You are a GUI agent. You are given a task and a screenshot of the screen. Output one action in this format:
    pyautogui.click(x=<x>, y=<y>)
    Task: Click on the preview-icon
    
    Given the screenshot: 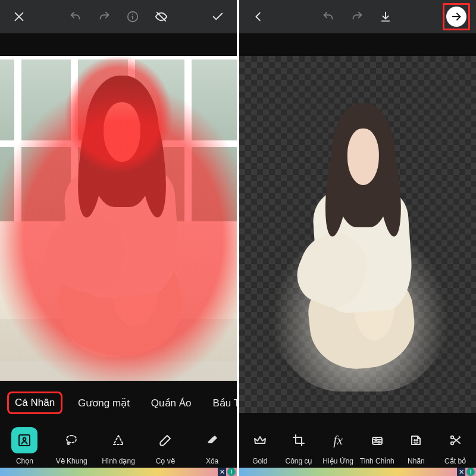 What is the action you would take?
    pyautogui.click(x=161, y=17)
    